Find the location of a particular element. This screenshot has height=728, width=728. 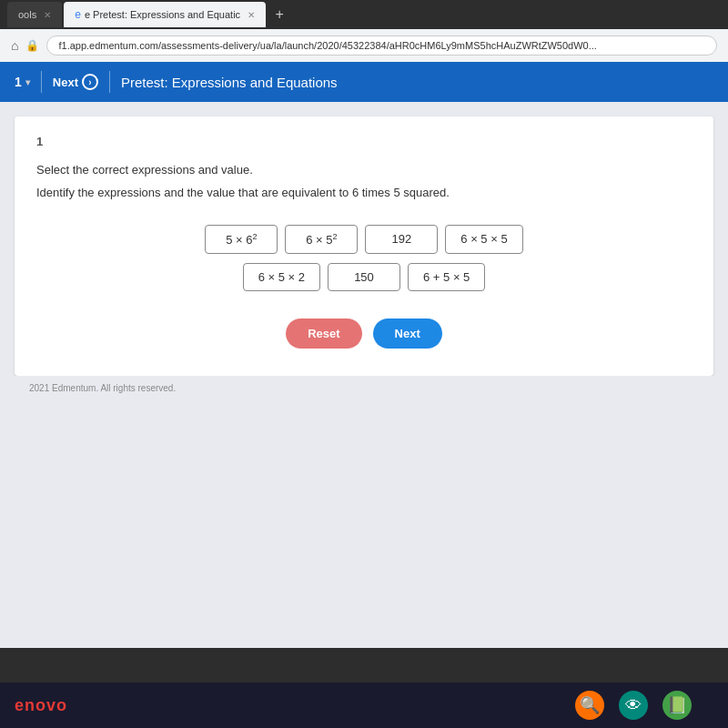

app-header: 1 ▾ Next › Pretest: Expressions and Equa… is located at coordinates (364, 82).